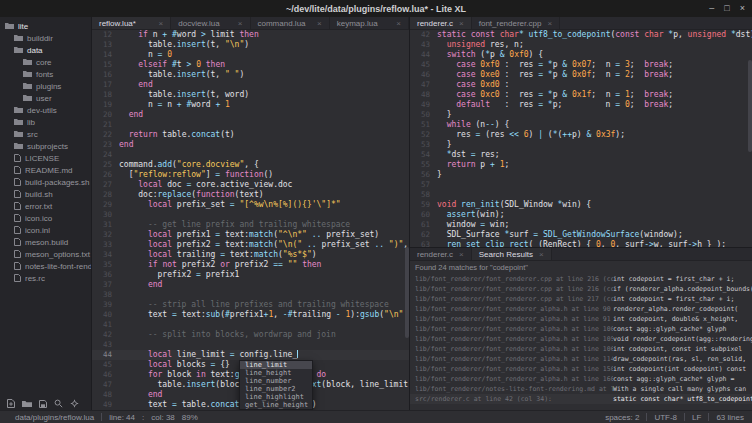  Describe the element at coordinates (581, 135) in the screenshot. I see `code-line-52: 52 res = (res << 6) | (*(++p) & 0x3f);` at that location.